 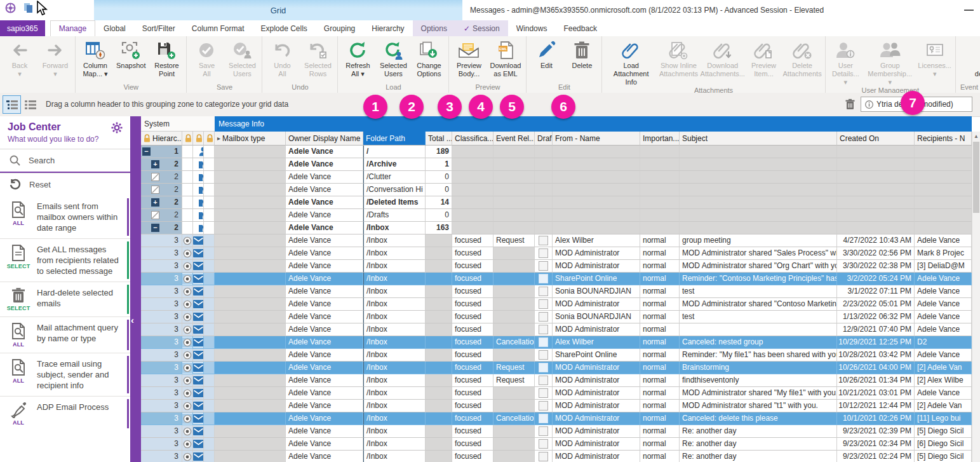 I want to click on expand-icon: +, so click(x=155, y=164).